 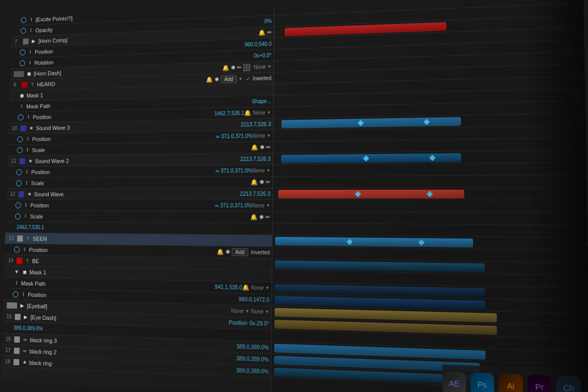 I want to click on stopwatch-be-pos, so click(x=16, y=294).